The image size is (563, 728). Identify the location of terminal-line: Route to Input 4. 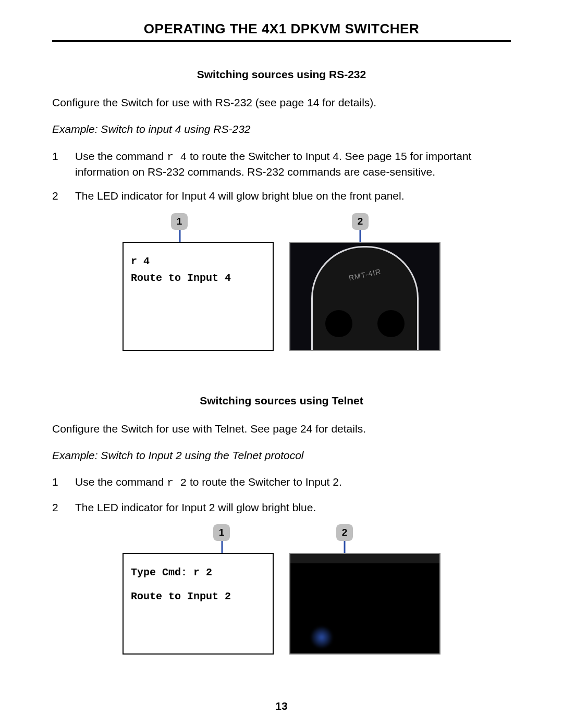
(198, 278).